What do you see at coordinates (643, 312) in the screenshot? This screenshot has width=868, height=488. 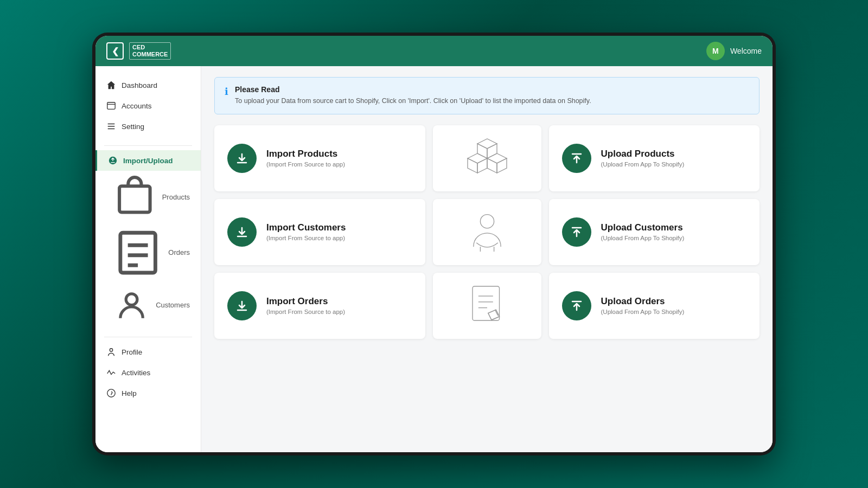 I see `upload-orders-sub: (Upload From App To Shopify)` at bounding box center [643, 312].